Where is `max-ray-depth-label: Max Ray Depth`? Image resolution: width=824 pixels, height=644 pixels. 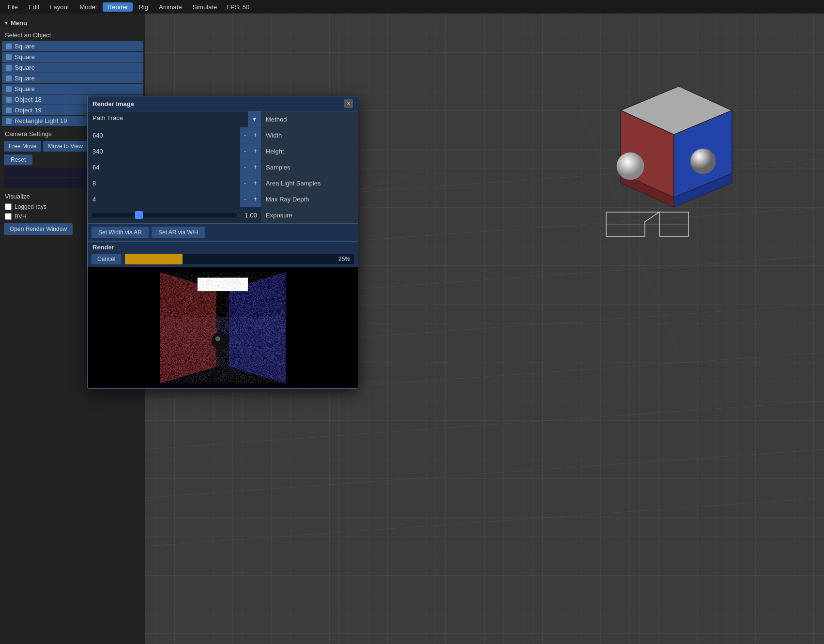
max-ray-depth-label: Max Ray Depth is located at coordinates (309, 199).